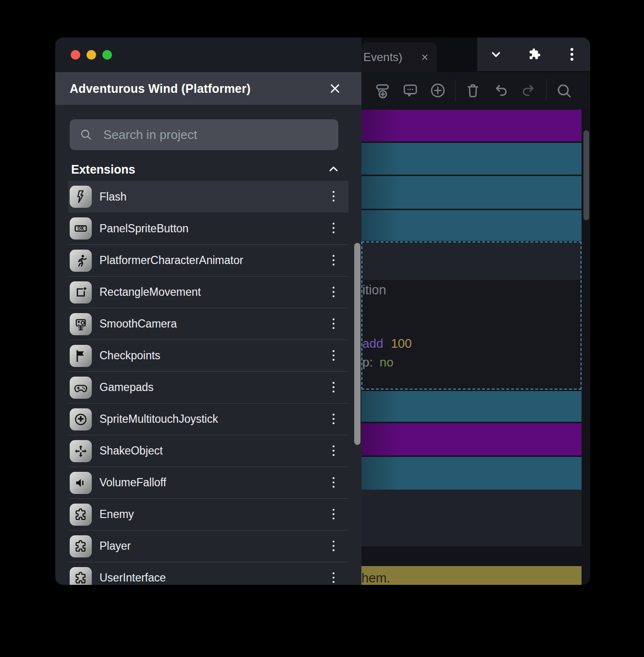 The height and width of the screenshot is (657, 644). What do you see at coordinates (212, 515) in the screenshot?
I see `extension-label: Enemy` at bounding box center [212, 515].